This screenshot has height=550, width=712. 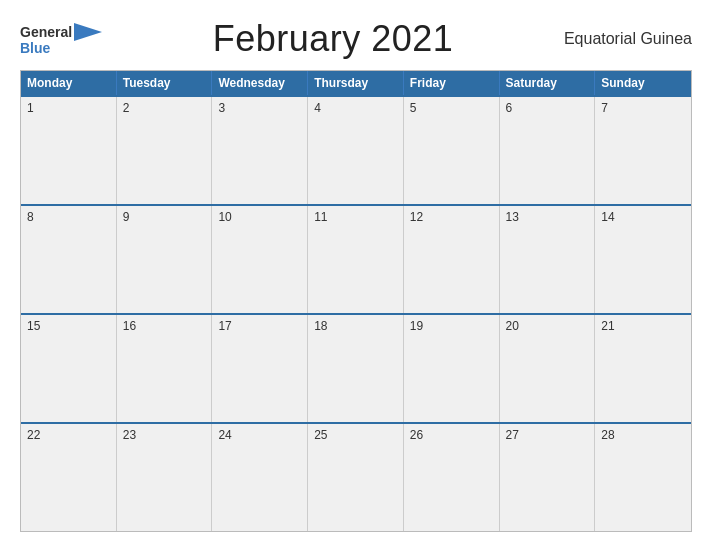 I want to click on day-21: 21, so click(x=643, y=368).